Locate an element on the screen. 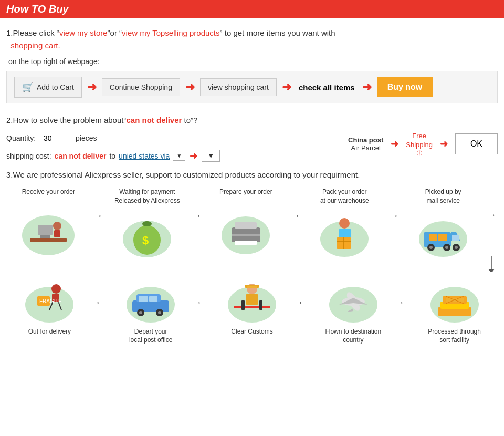 Image resolution: width=504 pixels, height=436 pixels. check-items-label: check all items is located at coordinates (327, 87).